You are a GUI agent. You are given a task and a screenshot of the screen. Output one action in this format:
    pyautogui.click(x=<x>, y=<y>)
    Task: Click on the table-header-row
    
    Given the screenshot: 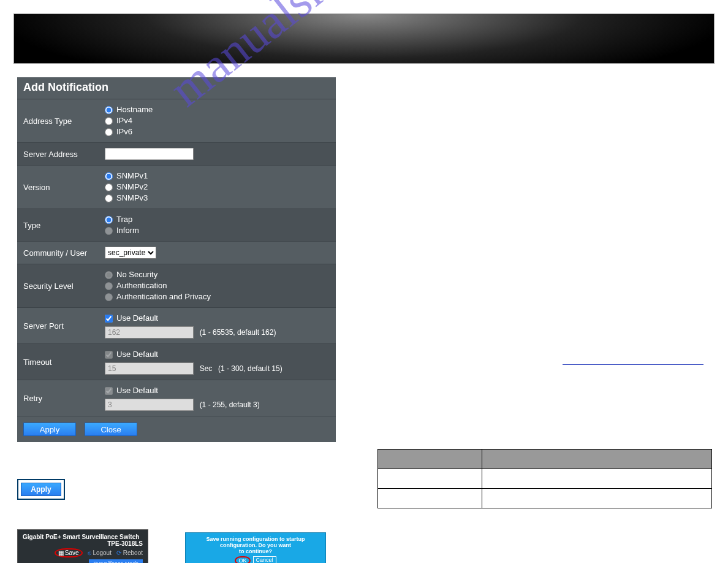 What is the action you would take?
    pyautogui.click(x=545, y=459)
    